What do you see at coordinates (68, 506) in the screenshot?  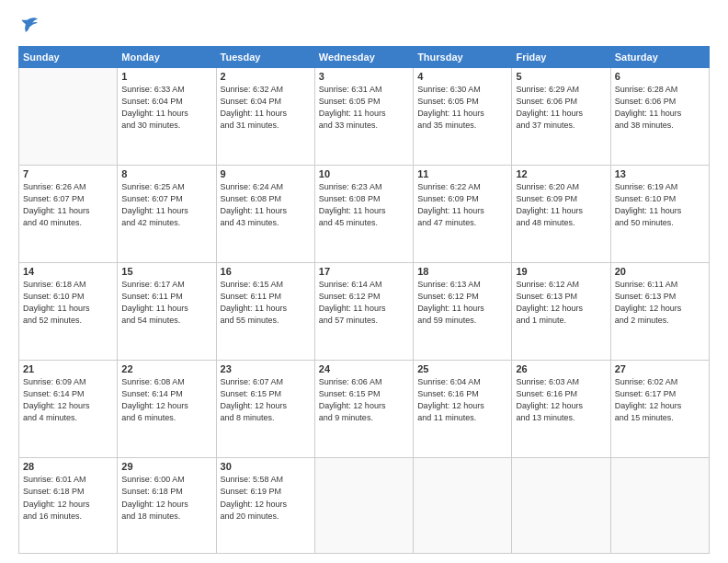 I see `calendar-cell: 28Sunrise: 6:01 AM Sunset: 6:18 PM Dayli…` at bounding box center [68, 506].